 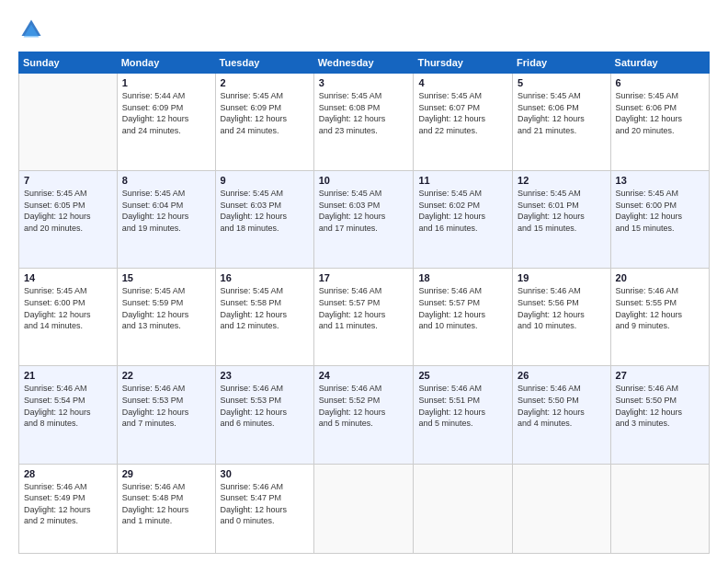 I want to click on day-info: Sunrise: 5:45 AM Sunset: 6:05 PM Dayligh…, so click(x=68, y=211).